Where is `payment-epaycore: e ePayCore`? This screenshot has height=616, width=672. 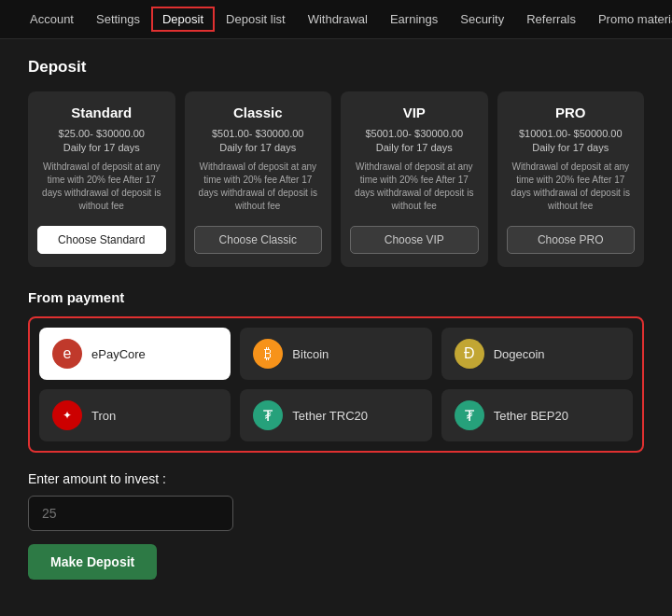
payment-epaycore: e ePayCore is located at coordinates (134, 354).